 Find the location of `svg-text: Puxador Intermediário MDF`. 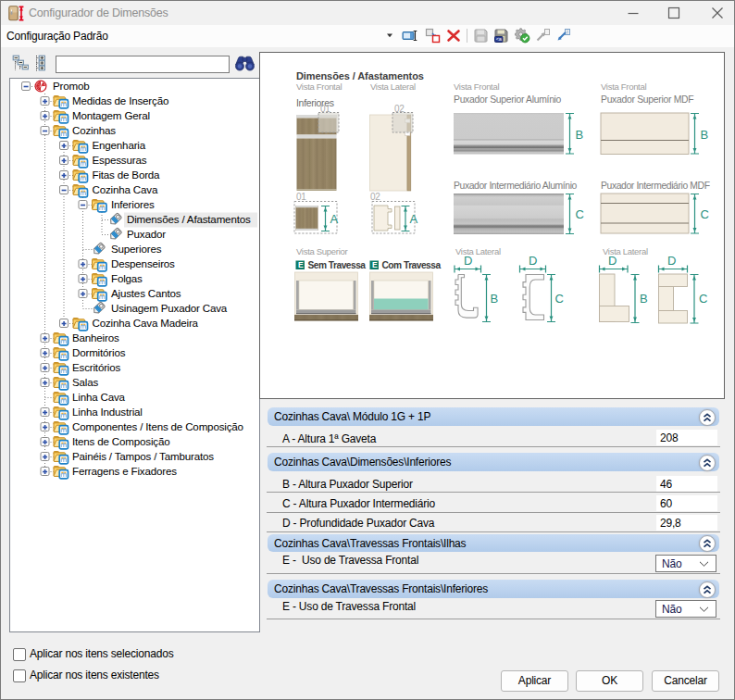

svg-text: Puxador Intermediário MDF is located at coordinates (655, 185).